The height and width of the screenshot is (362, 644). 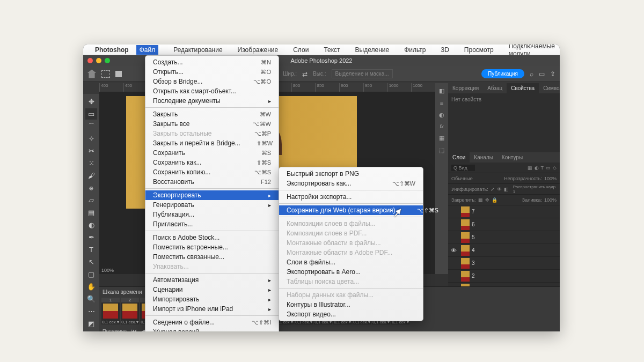 What do you see at coordinates (115, 330) in the screenshot?
I see `loop-select: Постоянно` at bounding box center [115, 330].